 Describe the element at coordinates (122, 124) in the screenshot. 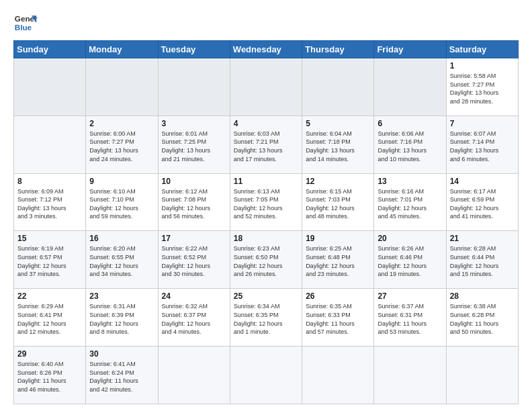

I see `day-number: 2` at that location.